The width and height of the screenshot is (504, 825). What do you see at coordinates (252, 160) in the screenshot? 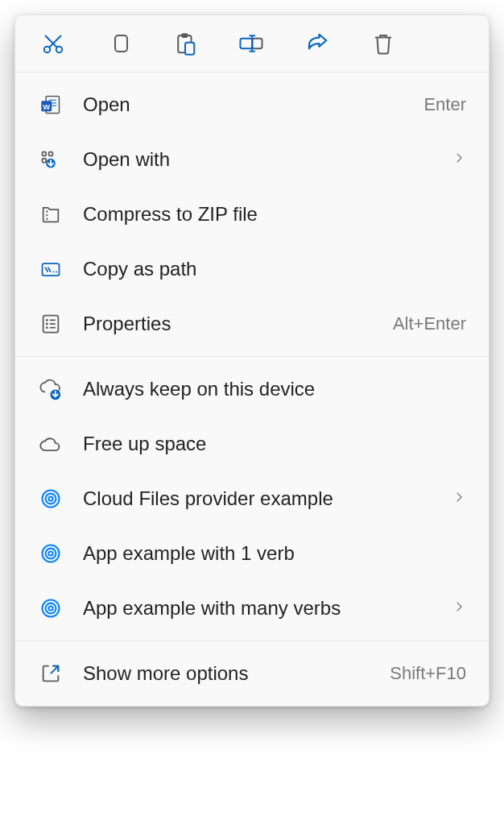
I see `menu-item-open-with: Open with` at bounding box center [252, 160].